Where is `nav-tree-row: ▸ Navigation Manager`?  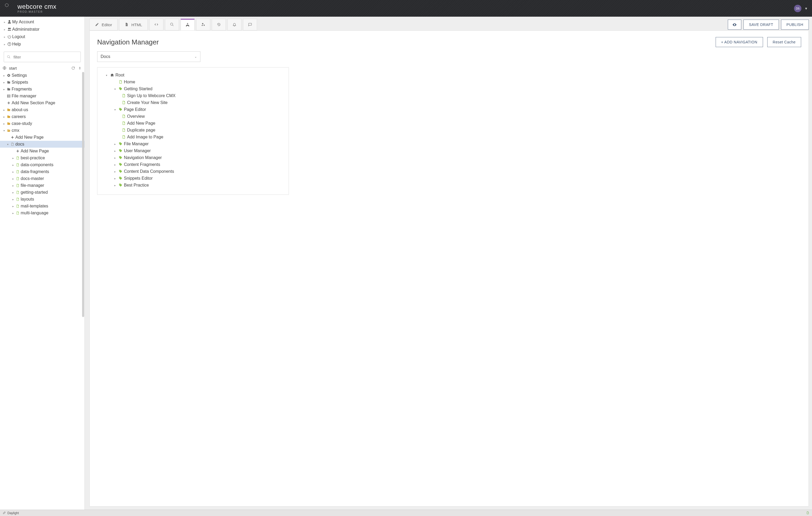
nav-tree-row: ▸ Navigation Manager is located at coordinates (193, 158).